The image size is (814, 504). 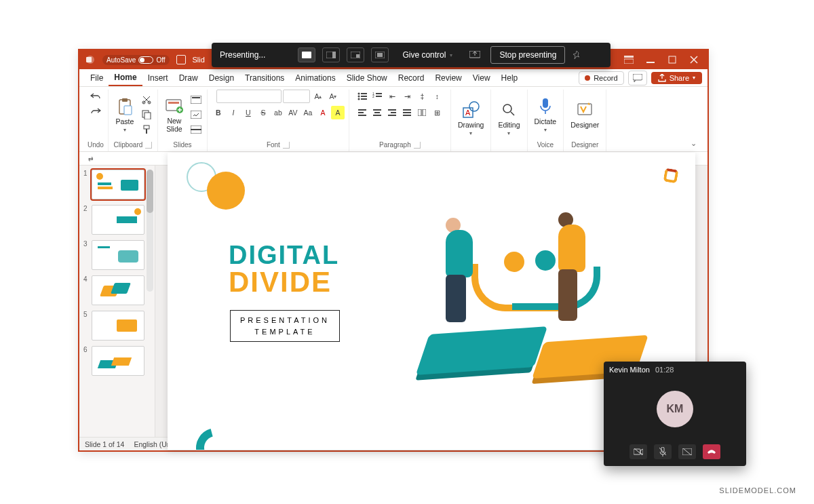 What do you see at coordinates (96, 145) in the screenshot?
I see `group-label: Undo` at bounding box center [96, 145].